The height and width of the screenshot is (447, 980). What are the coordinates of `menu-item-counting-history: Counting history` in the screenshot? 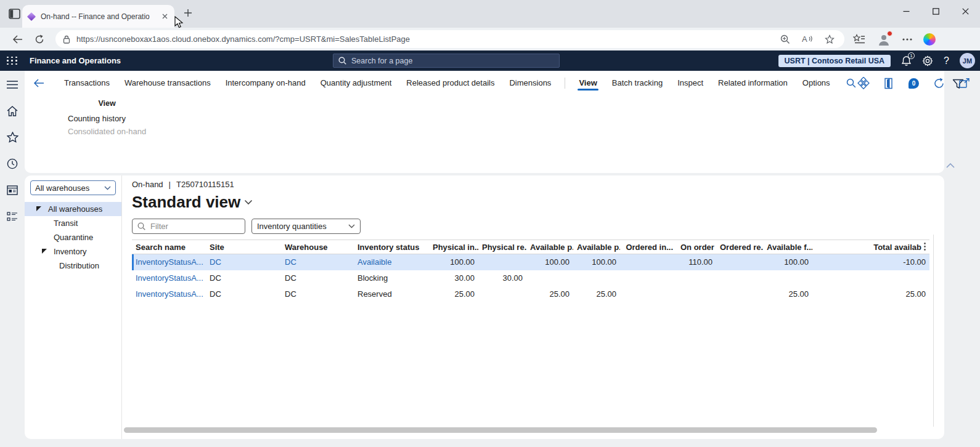 It's located at (107, 118).